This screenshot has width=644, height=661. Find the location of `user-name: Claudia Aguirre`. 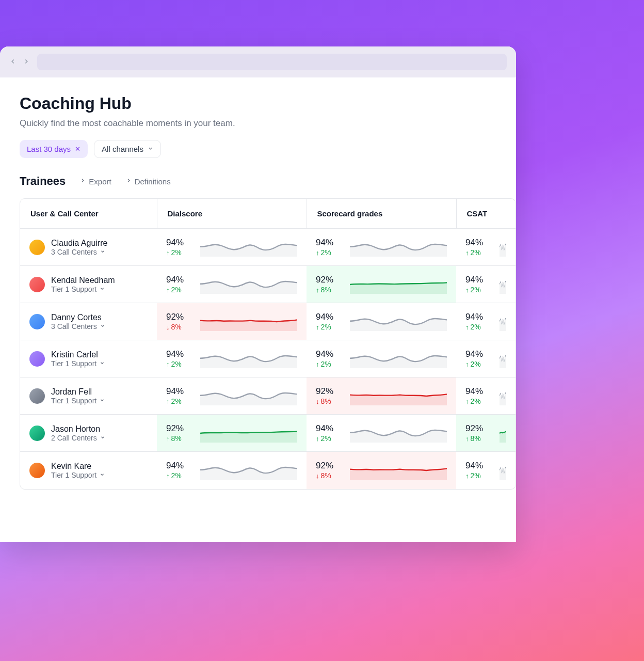

user-name: Claudia Aguirre is located at coordinates (79, 243).